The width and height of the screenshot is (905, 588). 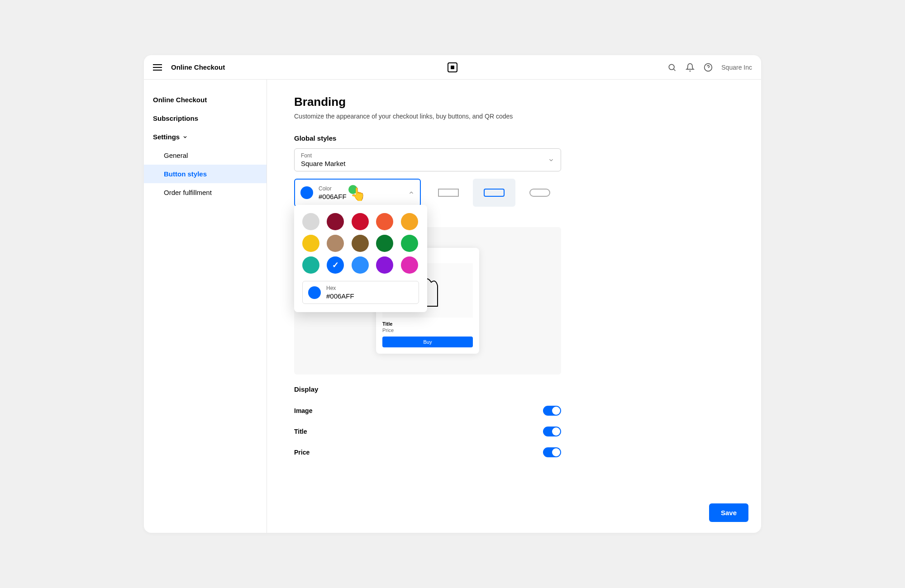 I want to click on toggle-title, so click(x=552, y=432).